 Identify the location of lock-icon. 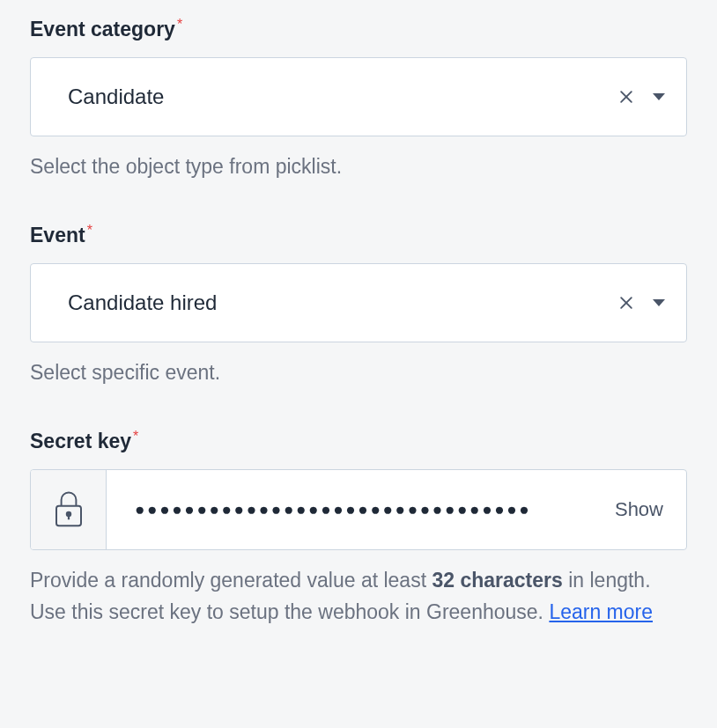
(69, 510).